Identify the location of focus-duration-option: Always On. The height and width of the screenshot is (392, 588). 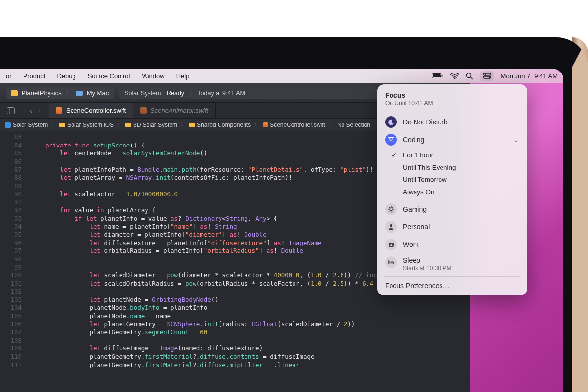
(465, 192).